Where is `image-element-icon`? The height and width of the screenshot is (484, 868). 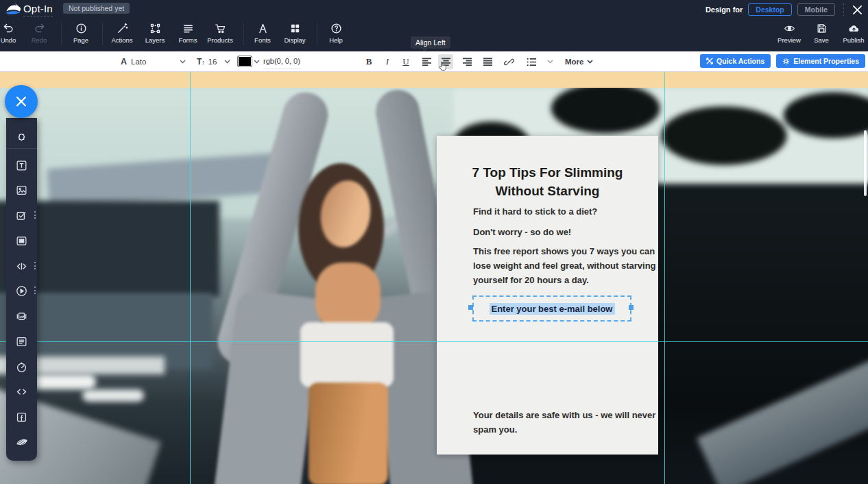 image-element-icon is located at coordinates (22, 190).